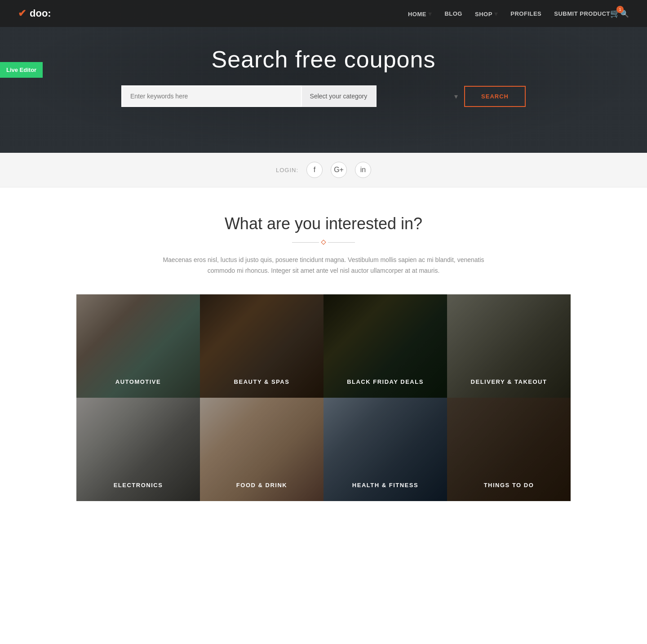 Image resolution: width=647 pixels, height=644 pixels. What do you see at coordinates (582, 13) in the screenshot?
I see `nav-item-submit: SUBMIT PRODUCT` at bounding box center [582, 13].